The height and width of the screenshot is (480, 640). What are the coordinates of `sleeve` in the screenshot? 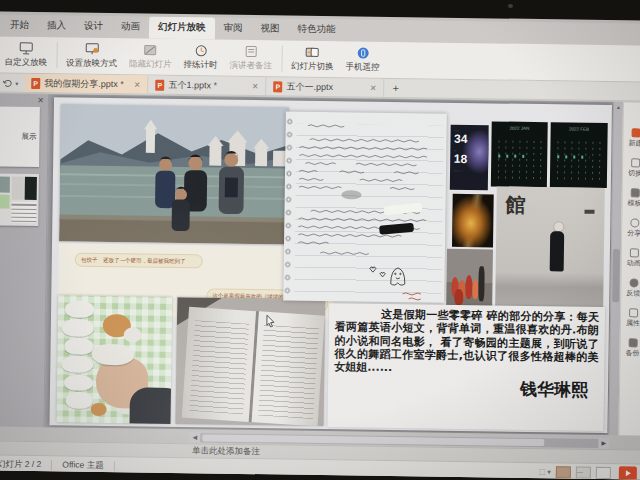 It's located at (150, 406).